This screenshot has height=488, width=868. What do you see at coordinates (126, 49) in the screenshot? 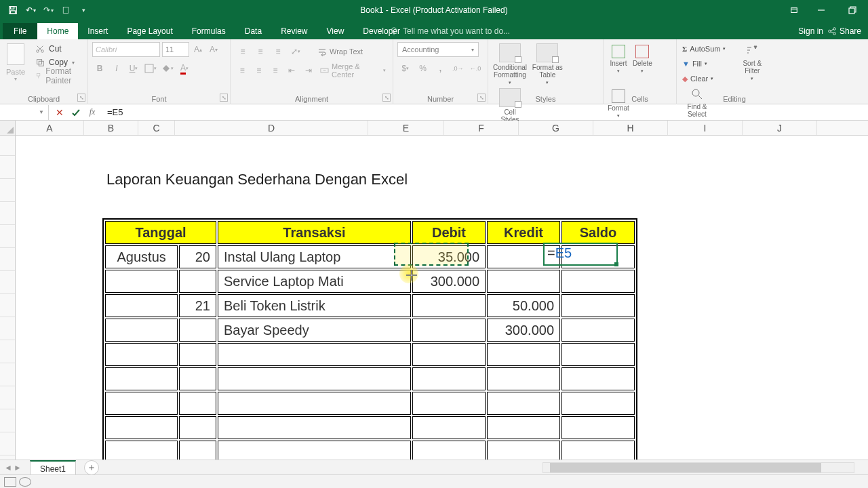
I see `font-name-select: Calibri` at bounding box center [126, 49].